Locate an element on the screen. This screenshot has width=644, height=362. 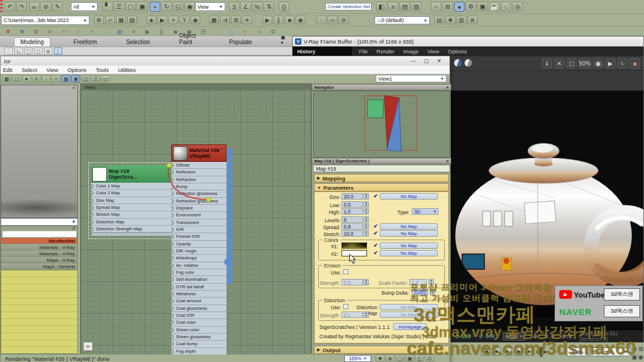
node-input-slot: An. rotation is located at coordinates (199, 266).